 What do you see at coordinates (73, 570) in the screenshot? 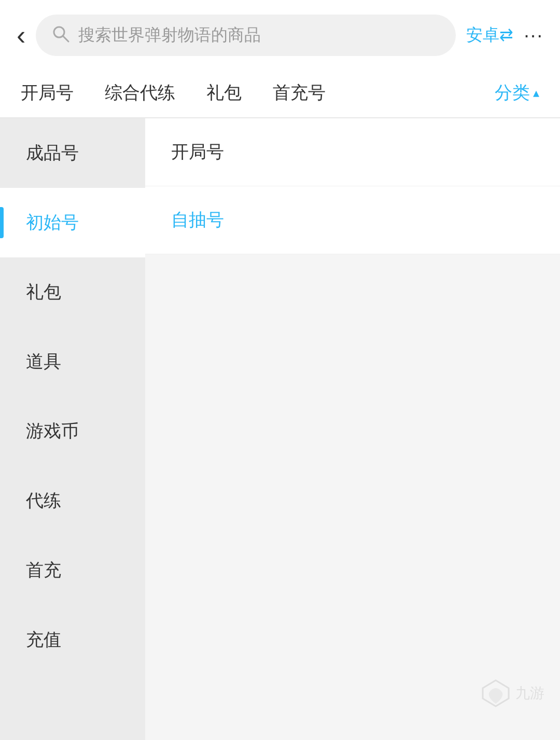
I see `sidebar-item-shouchong: 首充` at bounding box center [73, 570].